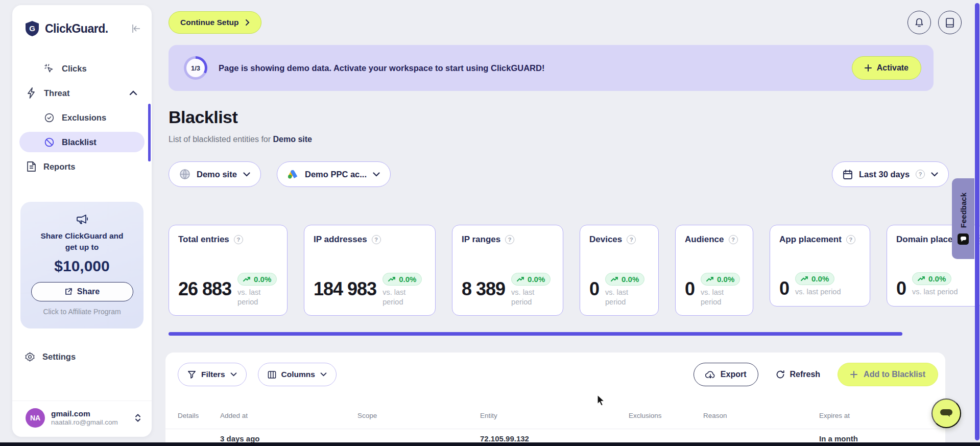  What do you see at coordinates (215, 22) in the screenshot?
I see `continue-setup-button: Continue Setup` at bounding box center [215, 22].